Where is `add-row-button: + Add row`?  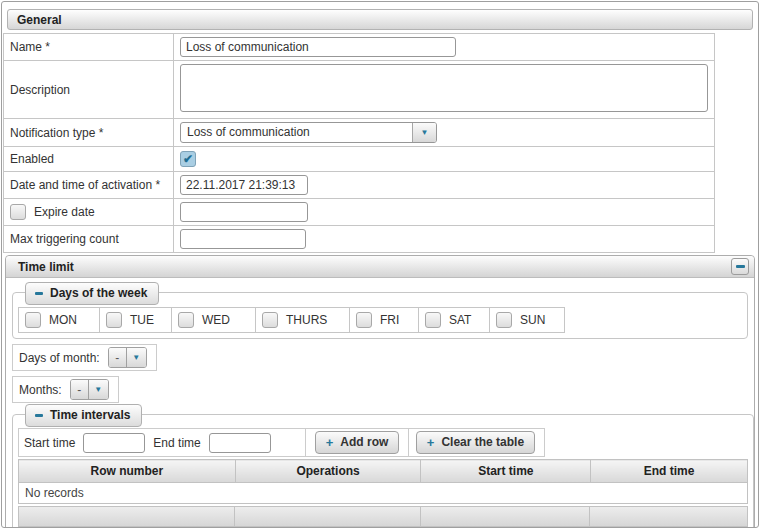
add-row-button: + Add row is located at coordinates (358, 442).